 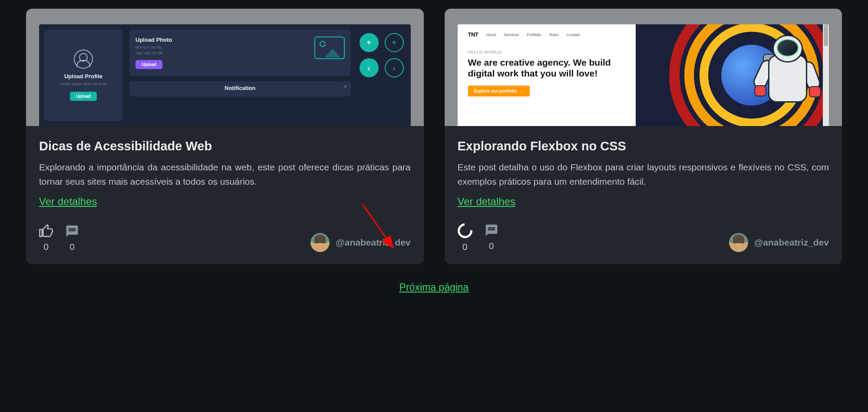 I want to click on chevron-left-icon: ‹, so click(x=369, y=68).